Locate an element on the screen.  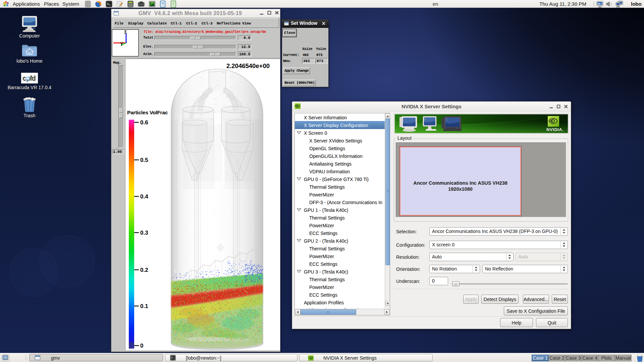
svg-text: 0.6 is located at coordinates (144, 123).